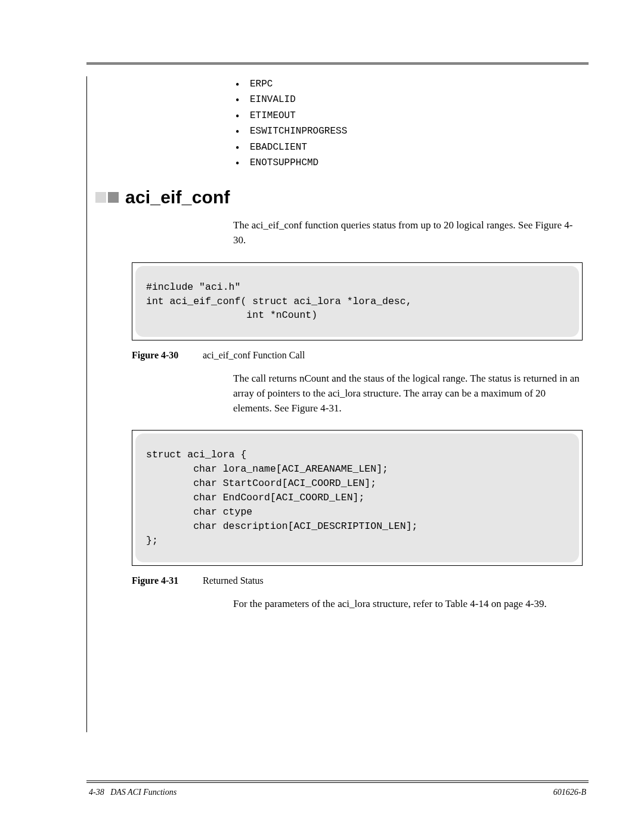 The height and width of the screenshot is (833, 644). Describe the element at coordinates (357, 497) in the screenshot. I see `code-block: struct aci_lora { char lora_name[ACI_ARE…` at that location.